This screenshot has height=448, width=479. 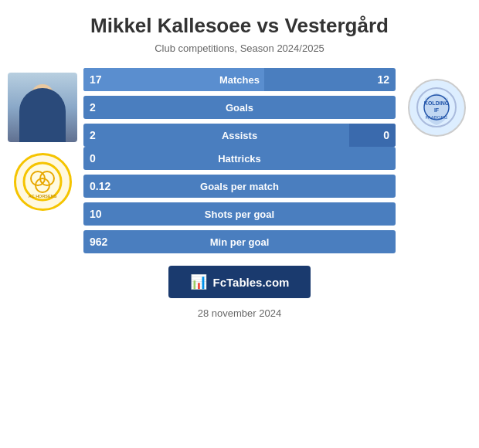 I want to click on horsens-crest-svg: AC HORSENS, so click(x=42, y=182).